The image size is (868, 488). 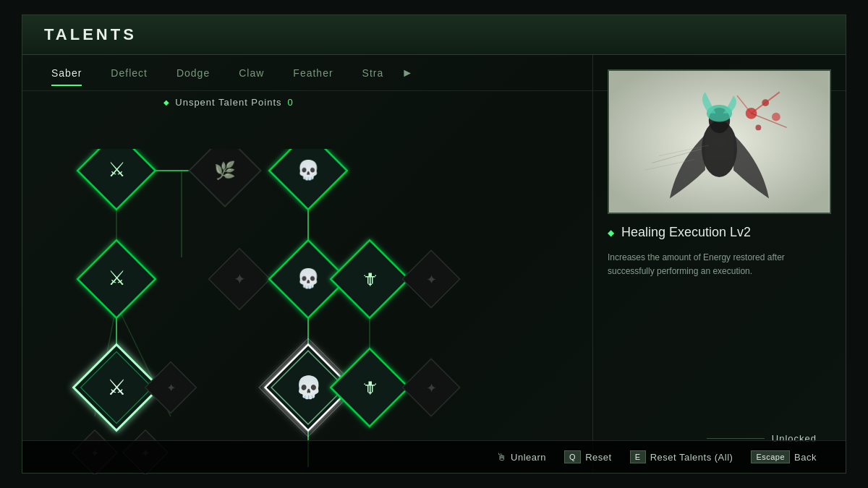 I want to click on back-button: Escape Back, so click(x=784, y=457).